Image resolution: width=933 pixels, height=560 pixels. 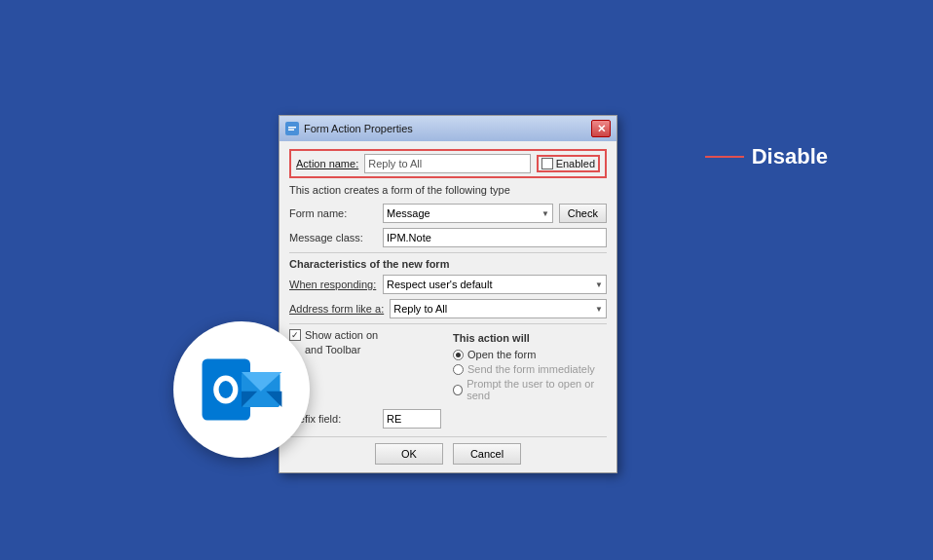 What do you see at coordinates (409, 454) in the screenshot?
I see `ok-button: OK` at bounding box center [409, 454].